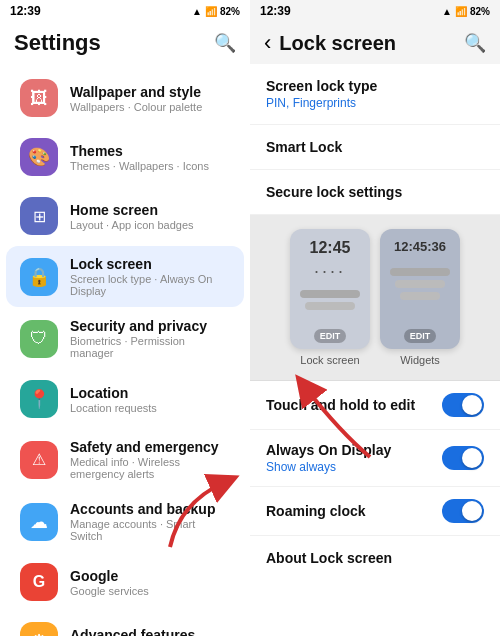 This screenshot has width=500, height=636. What do you see at coordinates (375, 94) in the screenshot?
I see `ls-item-screen-lock: Screen lock type PIN, Fingerprints` at bounding box center [375, 94].